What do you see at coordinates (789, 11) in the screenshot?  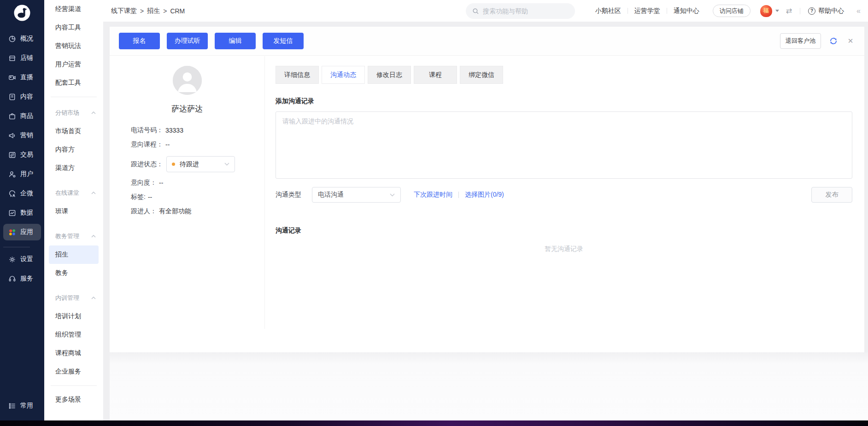 I see `switch-shop-icon: ⇄` at bounding box center [789, 11].